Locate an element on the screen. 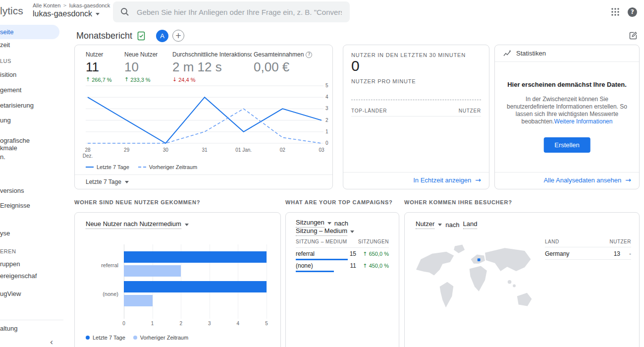 Image resolution: width=644 pixels, height=347 pixels. help-circle-icon: ? is located at coordinates (309, 55).